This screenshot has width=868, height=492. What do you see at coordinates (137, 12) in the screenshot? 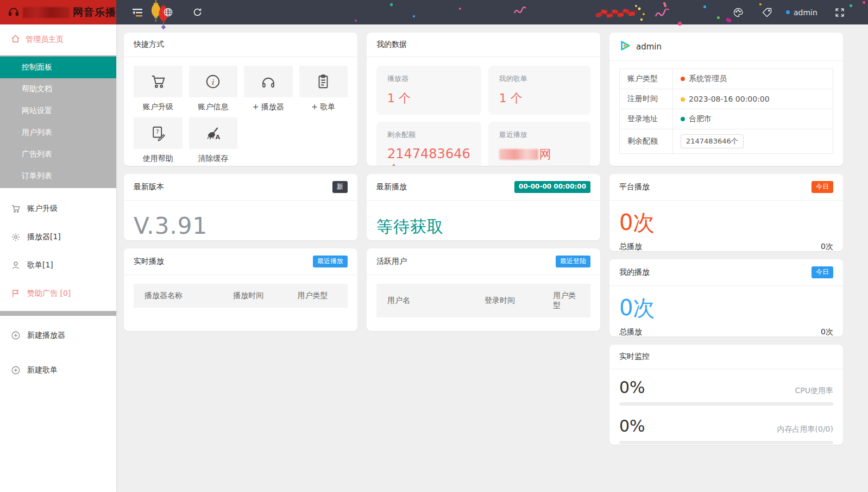
I see `collapse-menu-icon` at bounding box center [137, 12].